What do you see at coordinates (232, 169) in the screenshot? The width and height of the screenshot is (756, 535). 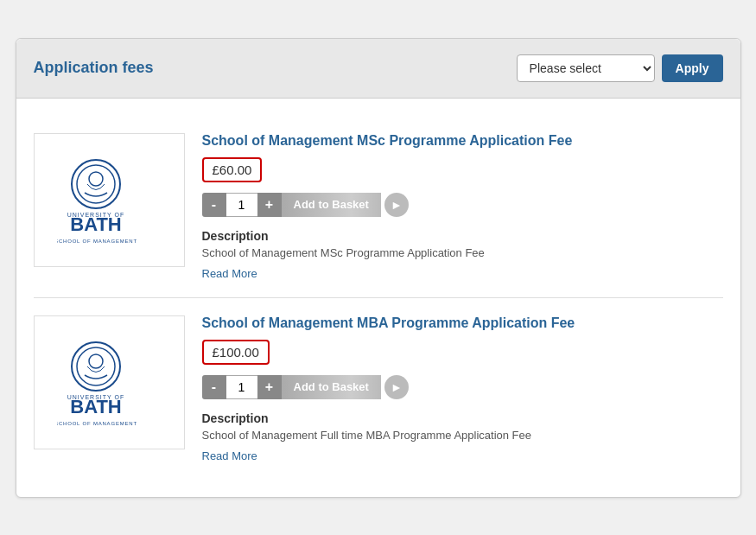 I see `product-price-msc: £60.00` at bounding box center [232, 169].